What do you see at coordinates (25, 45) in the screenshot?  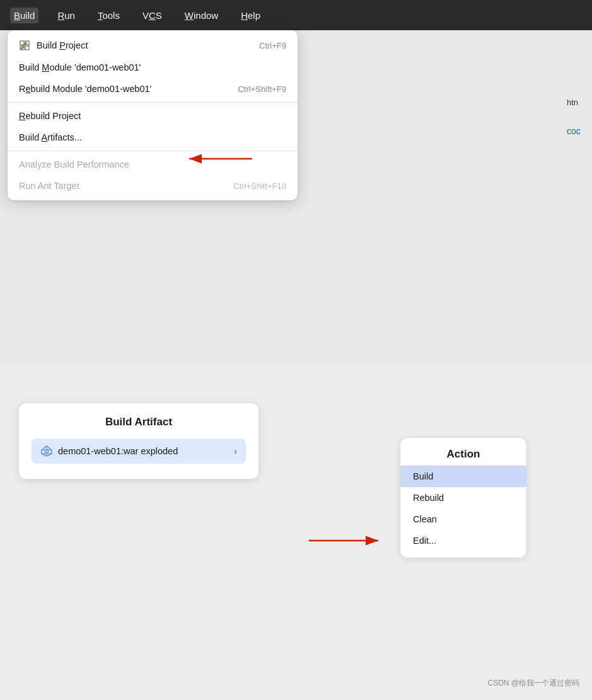 I see `build-icon` at bounding box center [25, 45].